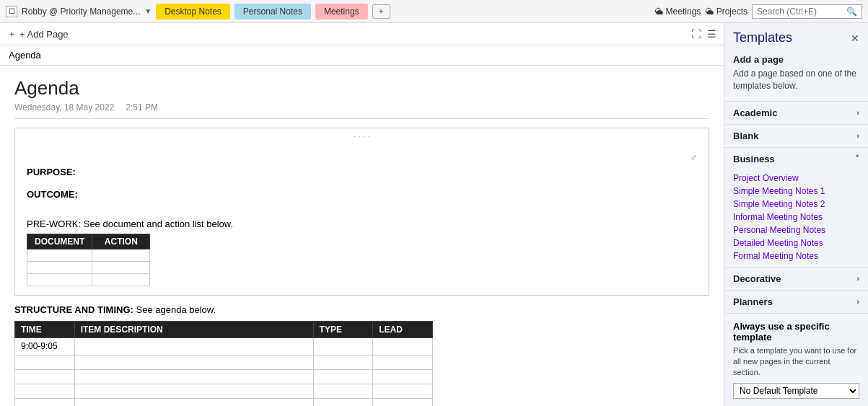 The image size is (868, 406). Describe the element at coordinates (193, 330) in the screenshot. I see `col-desc: ITEM DESCRIPTION` at that location.